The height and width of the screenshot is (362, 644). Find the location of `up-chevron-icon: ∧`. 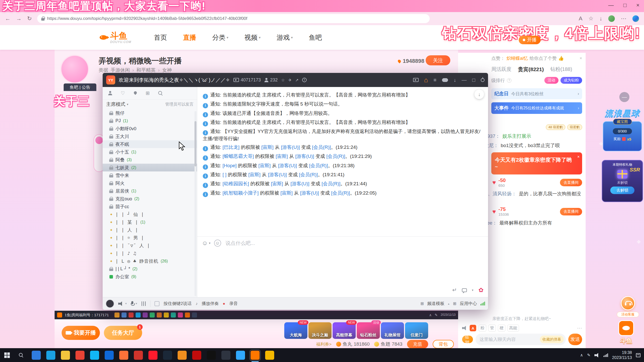

up-chevron-icon: ∧ is located at coordinates (430, 315).